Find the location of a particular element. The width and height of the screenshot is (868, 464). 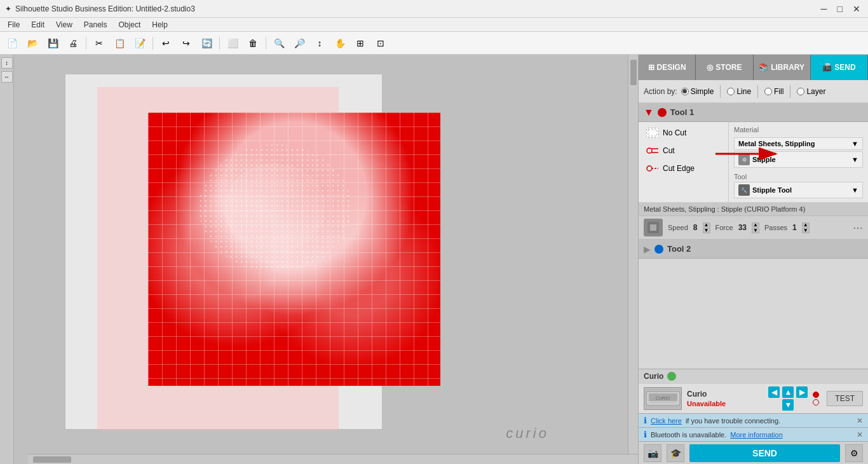

tab-send: 📠 SEND is located at coordinates (839, 67).